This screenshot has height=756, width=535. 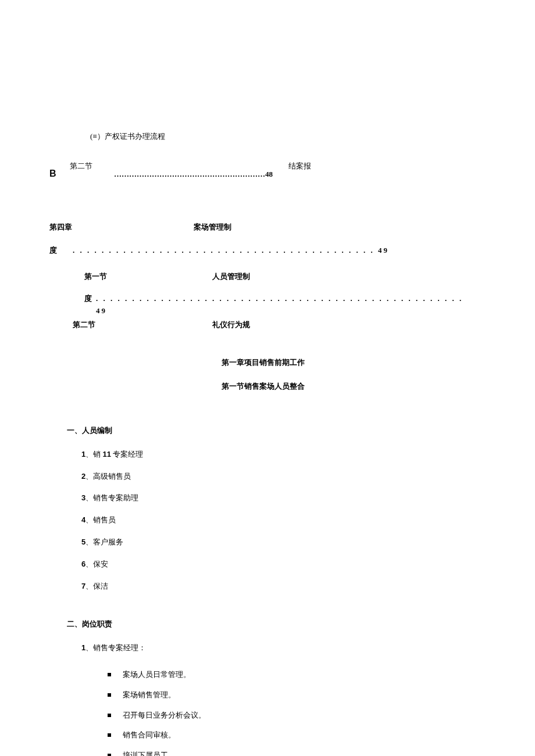 What do you see at coordinates (292, 736) in the screenshot?
I see `bullet-item: 销售合同审核。` at bounding box center [292, 736].